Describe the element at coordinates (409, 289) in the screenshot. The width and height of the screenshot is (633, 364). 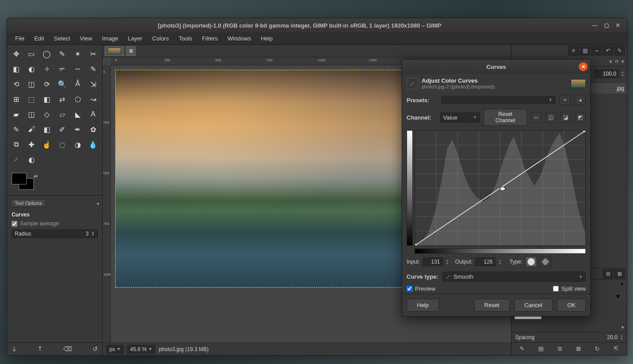
I see `preview-checkbox` at that location.